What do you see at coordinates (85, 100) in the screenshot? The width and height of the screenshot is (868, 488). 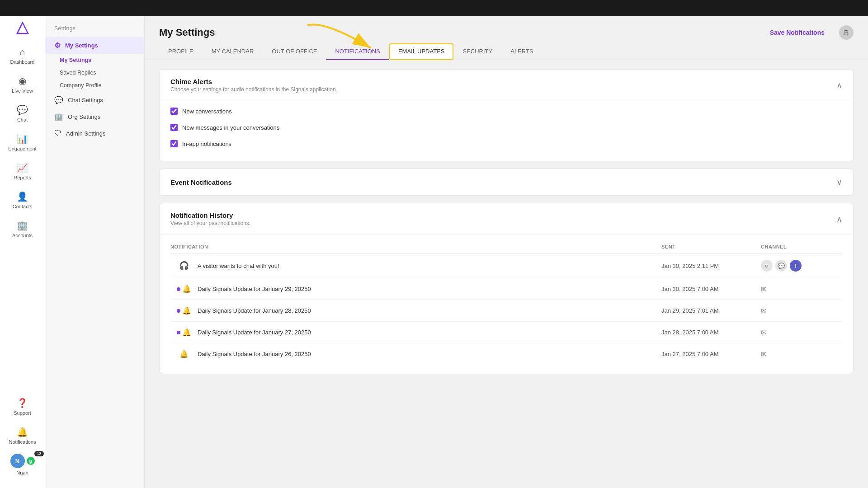 I see `settings-nav-label: Chat Settings` at bounding box center [85, 100].